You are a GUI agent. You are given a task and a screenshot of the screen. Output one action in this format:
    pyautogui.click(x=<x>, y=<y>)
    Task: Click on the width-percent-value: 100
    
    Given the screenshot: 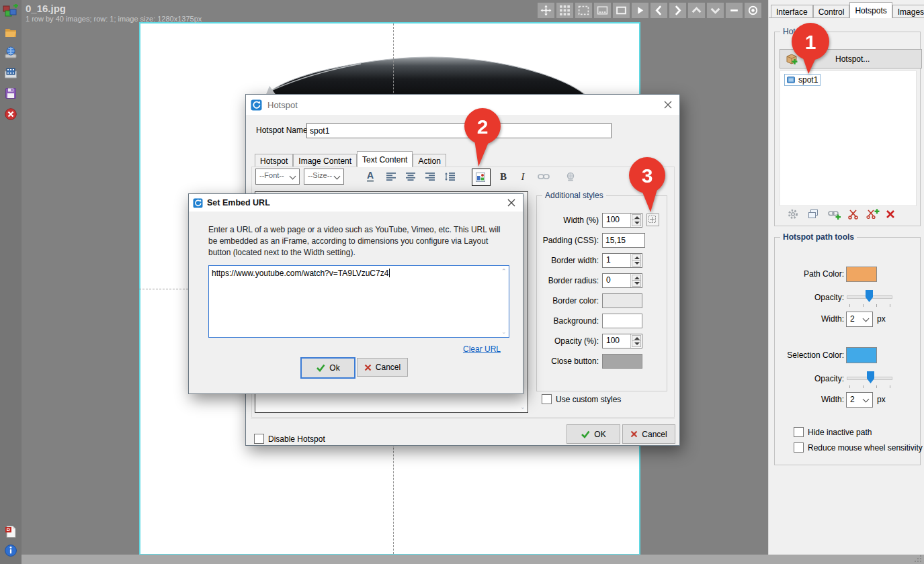 What is the action you would take?
    pyautogui.click(x=613, y=220)
    